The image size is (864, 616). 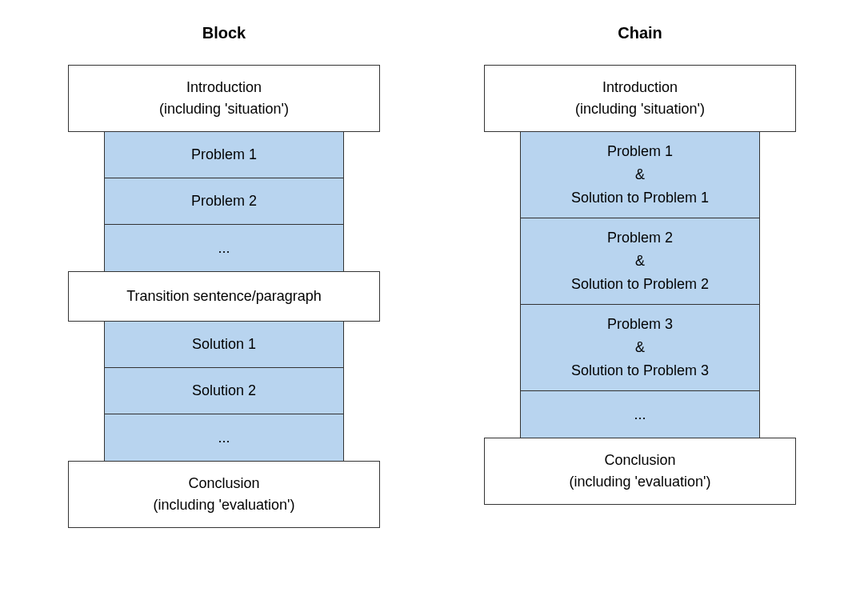 I want to click on block-ellipsis1-box: ..., so click(x=224, y=248).